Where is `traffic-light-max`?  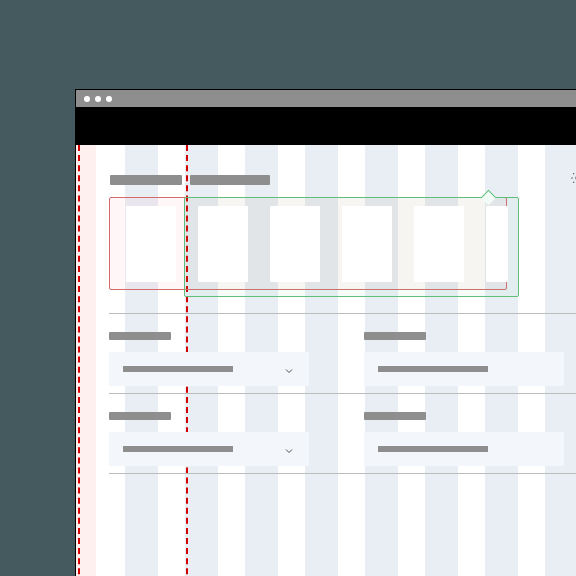
traffic-light-max is located at coordinates (109, 99).